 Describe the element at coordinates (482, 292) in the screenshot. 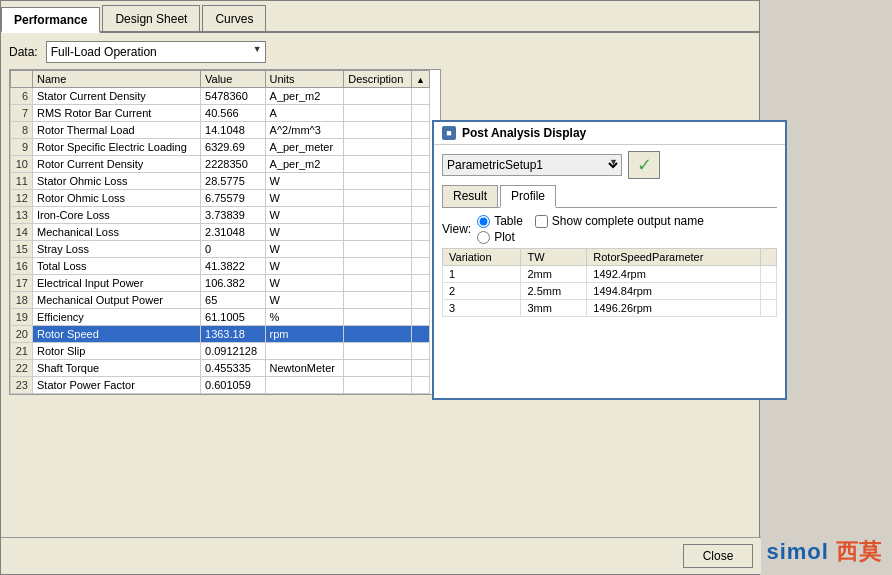

I see `inner-row-variation: 2` at that location.